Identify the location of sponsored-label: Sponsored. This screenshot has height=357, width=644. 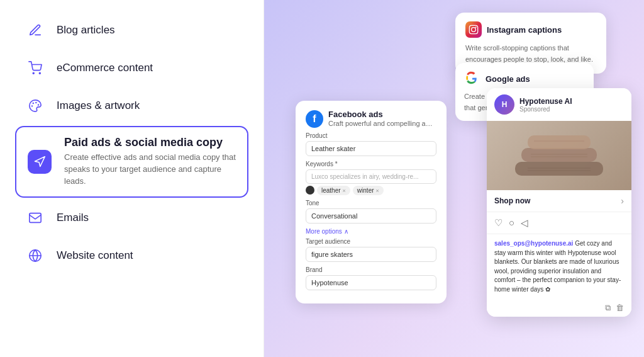
(546, 110).